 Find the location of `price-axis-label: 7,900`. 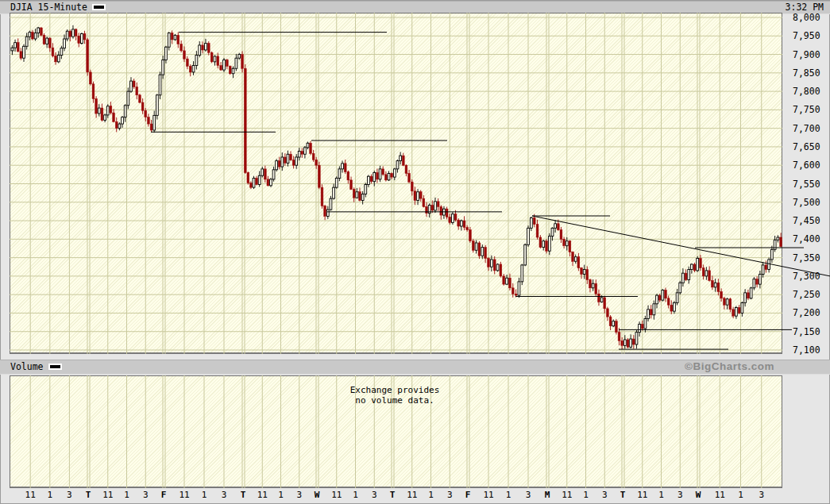

price-axis-label: 7,900 is located at coordinates (810, 55).